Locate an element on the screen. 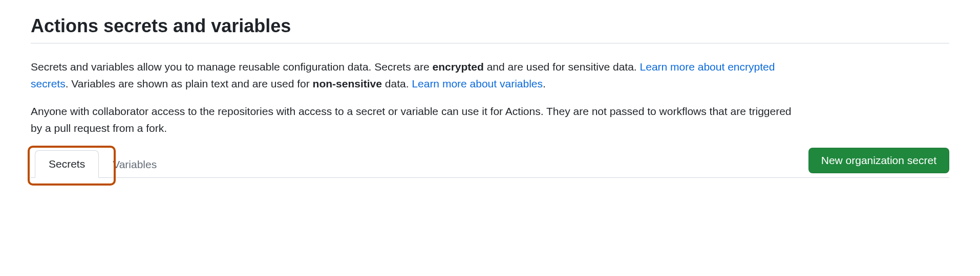 The image size is (980, 276). desc-text: . Variables are shown as plain text and … is located at coordinates (189, 84).